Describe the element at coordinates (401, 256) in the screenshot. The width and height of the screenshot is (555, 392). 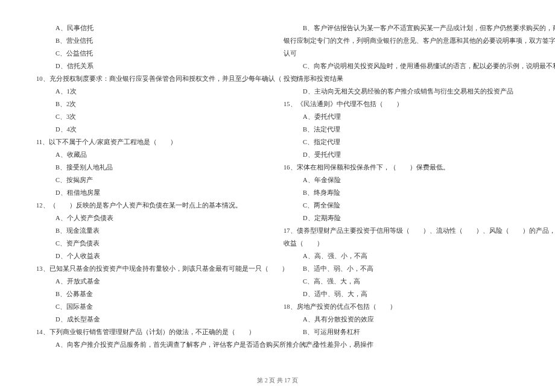
I see `q17-opt-a: A、高、强、小，不高` at that location.